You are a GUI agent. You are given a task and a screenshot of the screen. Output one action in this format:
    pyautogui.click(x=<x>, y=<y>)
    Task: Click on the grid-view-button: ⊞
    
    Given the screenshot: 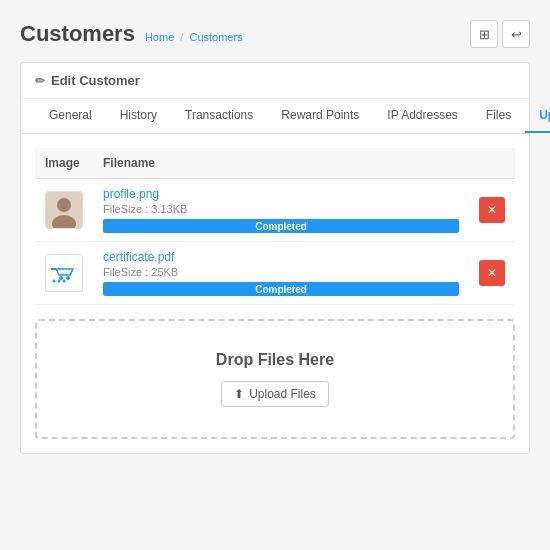 What is the action you would take?
    pyautogui.click(x=484, y=34)
    